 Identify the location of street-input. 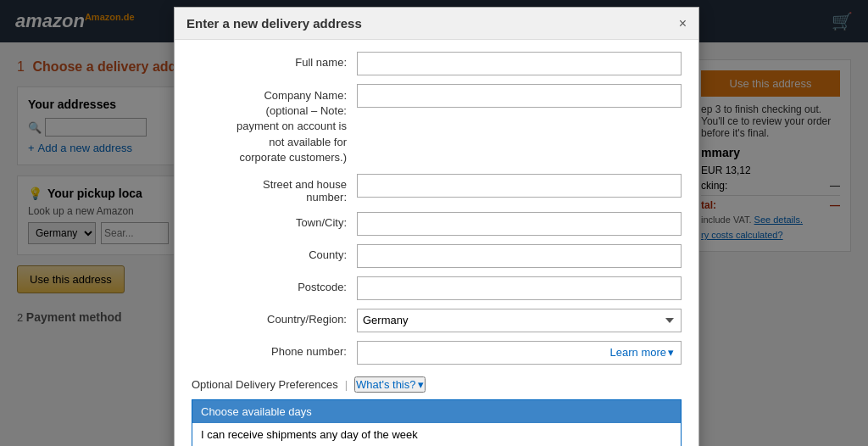
(519, 186).